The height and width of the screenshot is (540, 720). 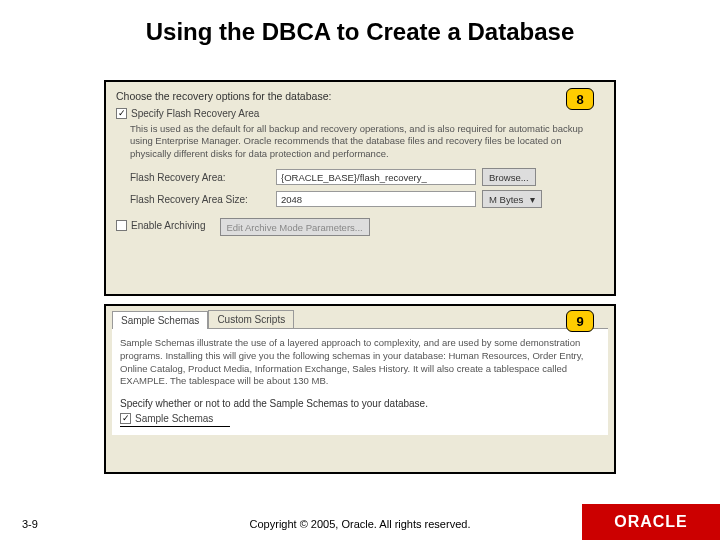 What do you see at coordinates (251, 319) in the screenshot?
I see `tab-custom-scripts: Custom Scripts` at bounding box center [251, 319].